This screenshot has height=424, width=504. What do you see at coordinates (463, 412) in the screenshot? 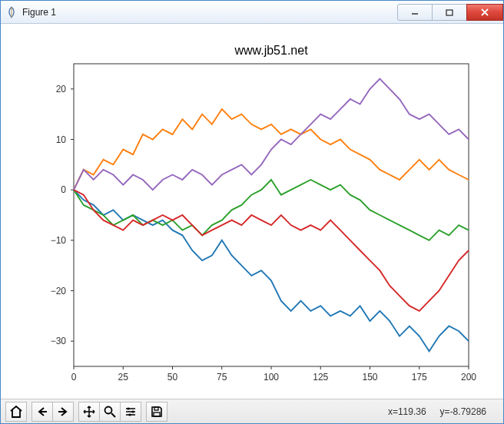
I see `cursor-y: y=-8.79286` at bounding box center [463, 412].